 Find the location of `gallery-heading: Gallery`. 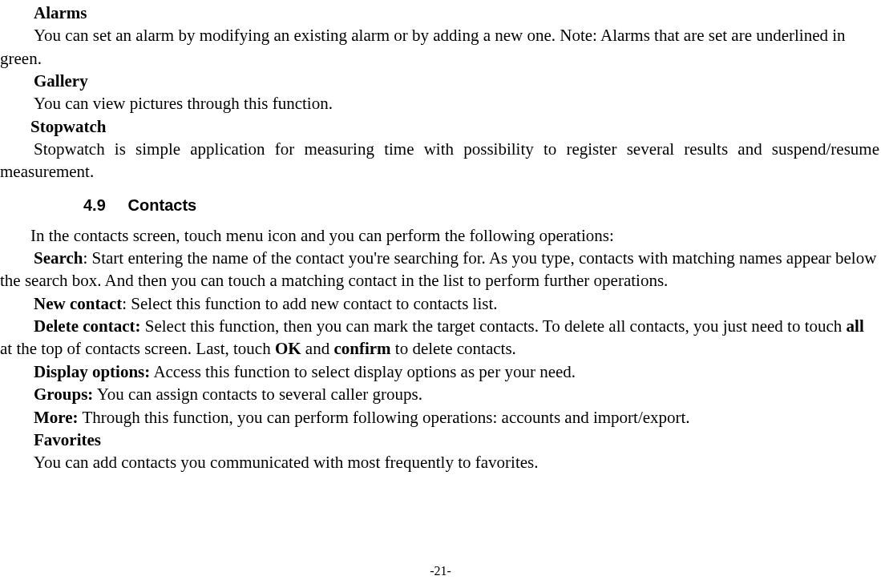

gallery-heading: Gallery is located at coordinates (439, 81).